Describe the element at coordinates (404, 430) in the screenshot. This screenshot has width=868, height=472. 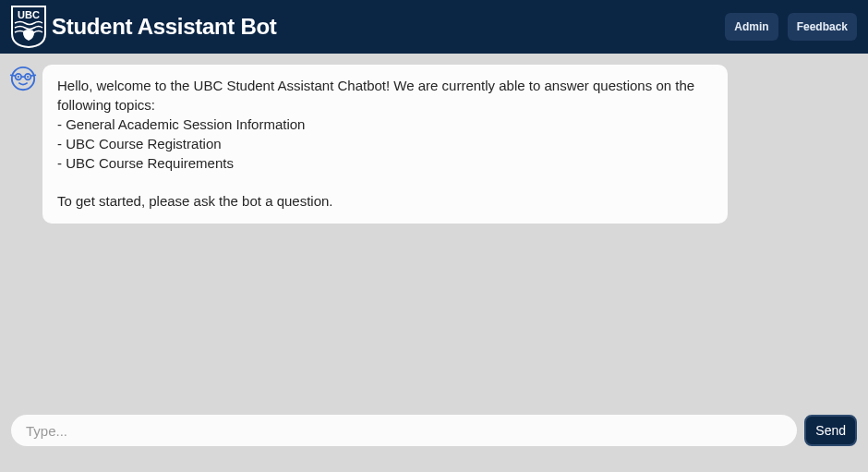
I see `message-input` at that location.